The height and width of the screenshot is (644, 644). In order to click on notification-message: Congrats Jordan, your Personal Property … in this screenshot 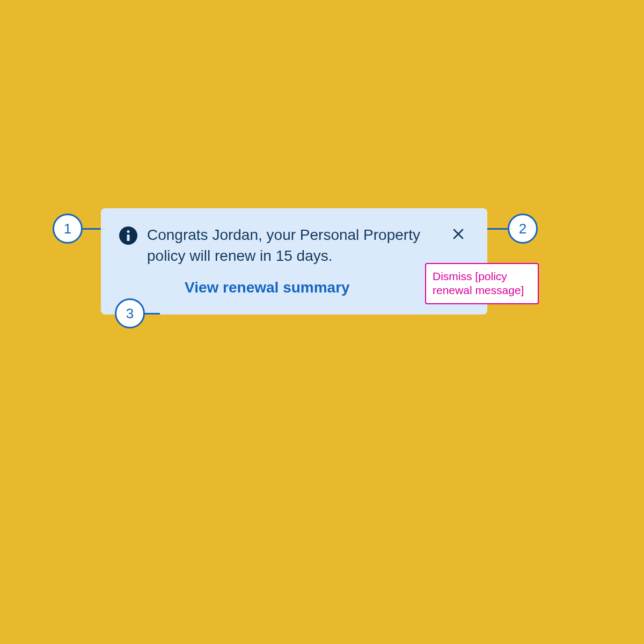, I will do `click(297, 245)`.